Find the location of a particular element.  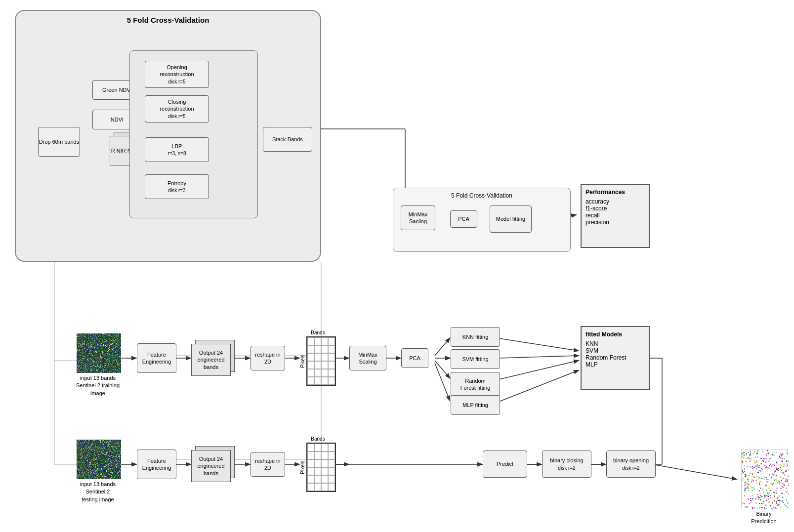

training-sat-image is located at coordinates (99, 353).